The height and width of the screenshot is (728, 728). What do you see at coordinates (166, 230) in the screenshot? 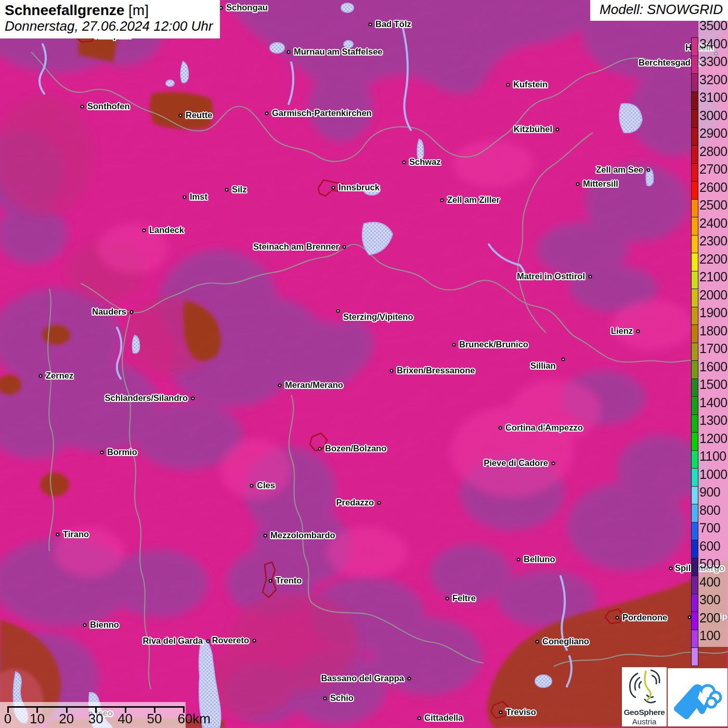
I see `city-label: Landeck` at bounding box center [166, 230].